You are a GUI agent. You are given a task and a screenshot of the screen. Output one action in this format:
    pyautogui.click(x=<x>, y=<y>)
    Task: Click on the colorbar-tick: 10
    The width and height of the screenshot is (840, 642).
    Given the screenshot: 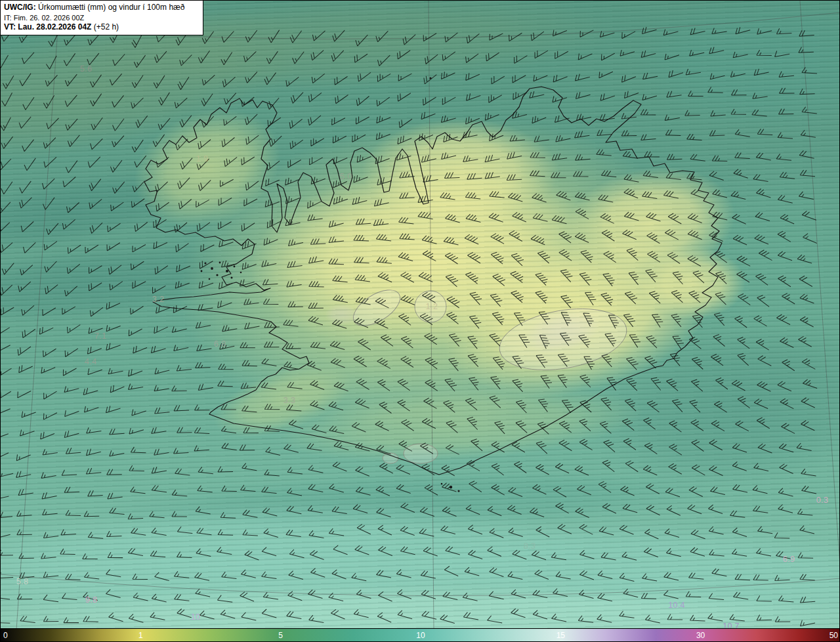 What is the action you would take?
    pyautogui.click(x=420, y=635)
    